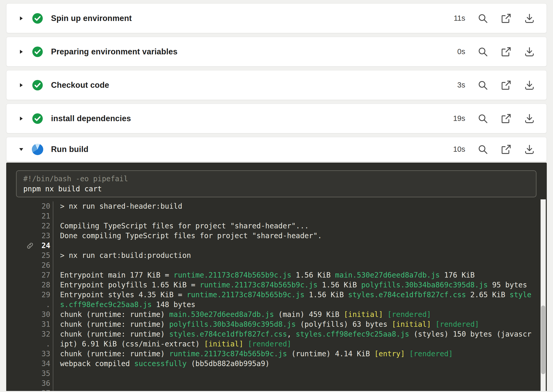 This screenshot has height=392, width=553. I want to click on log-row: 22 Compiling TypeScript files for projec…, so click(276, 226).